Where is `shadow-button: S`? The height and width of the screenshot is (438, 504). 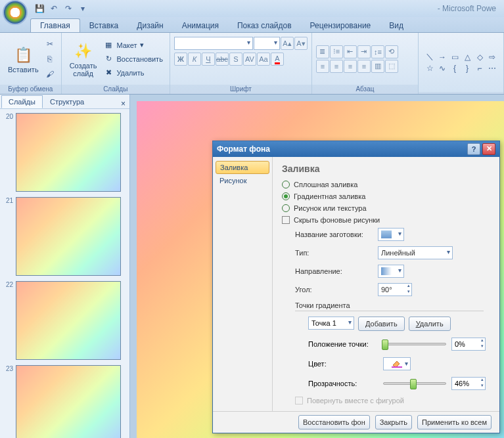
shadow-button: S is located at coordinates (236, 59).